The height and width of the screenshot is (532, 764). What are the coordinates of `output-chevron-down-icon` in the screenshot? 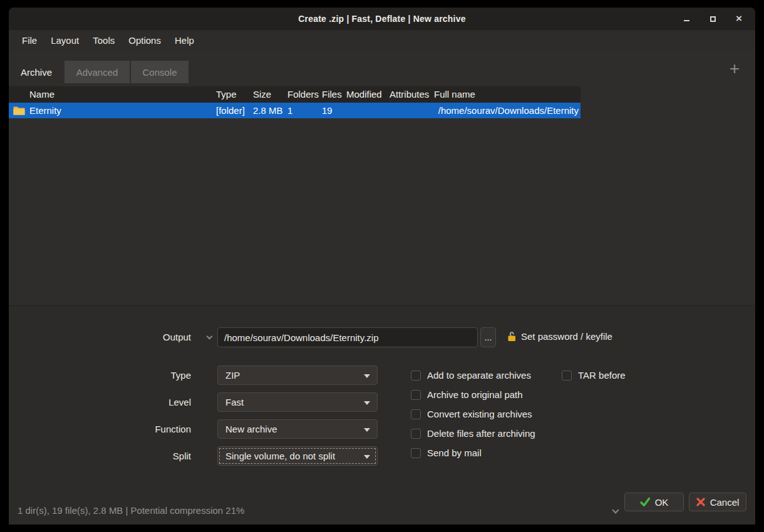 It's located at (210, 337).